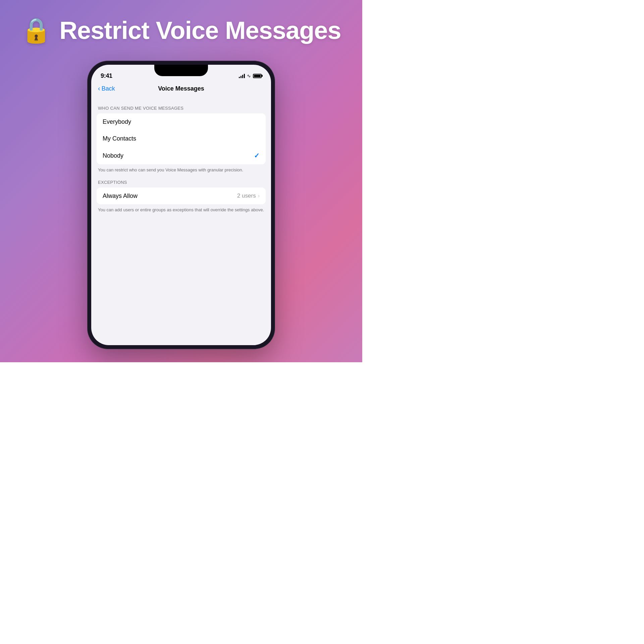  I want to click on nobody-label: Nobody, so click(113, 156).